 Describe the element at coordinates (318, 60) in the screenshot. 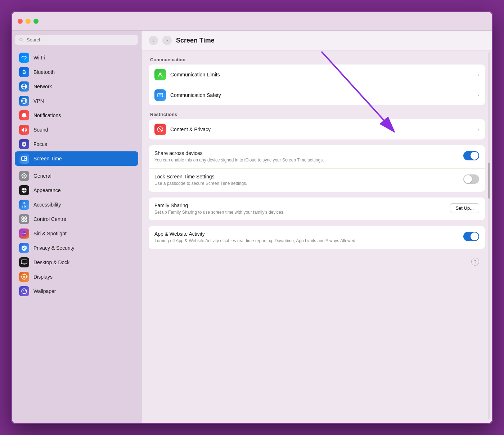

I see `communication-section-label: Communication` at that location.